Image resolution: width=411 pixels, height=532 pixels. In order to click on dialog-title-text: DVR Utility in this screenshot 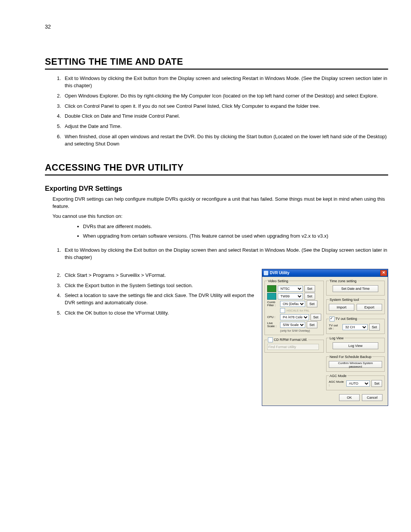, I will do `click(280, 273)`.